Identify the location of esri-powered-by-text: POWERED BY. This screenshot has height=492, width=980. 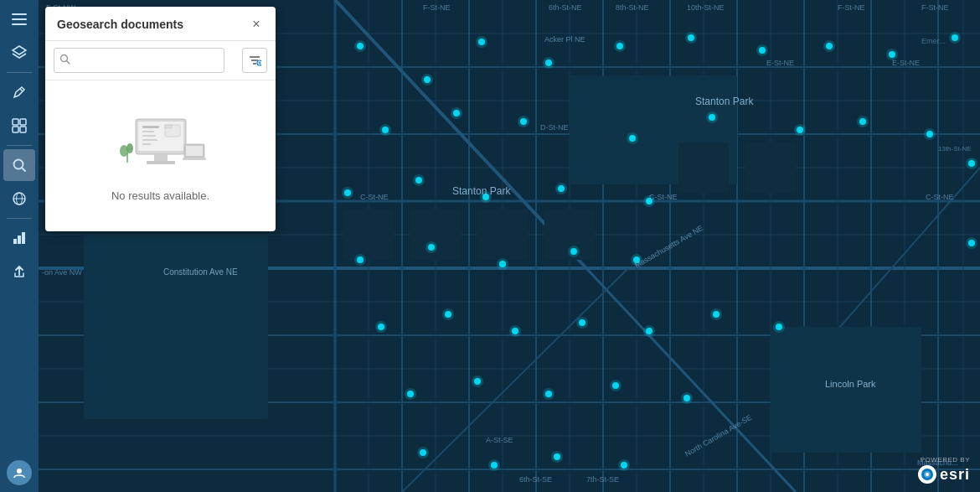
(945, 459).